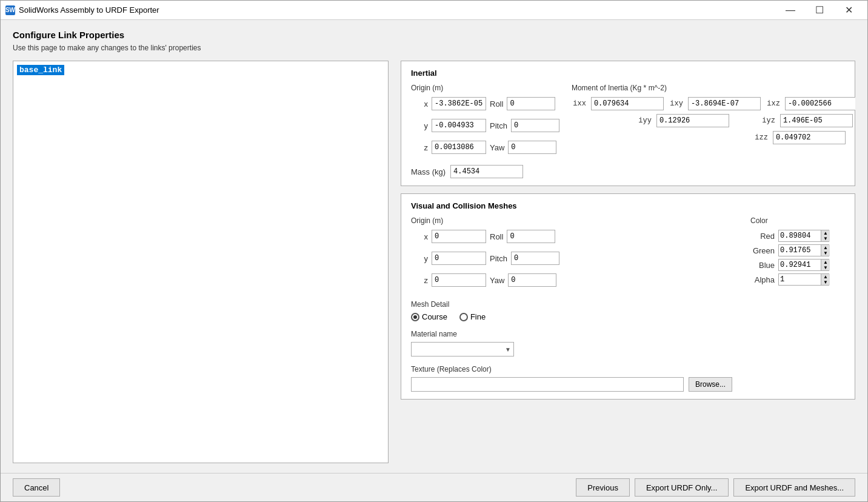 This screenshot has width=868, height=502. What do you see at coordinates (826, 239) in the screenshot?
I see `red-spin-down: ▼` at bounding box center [826, 239].